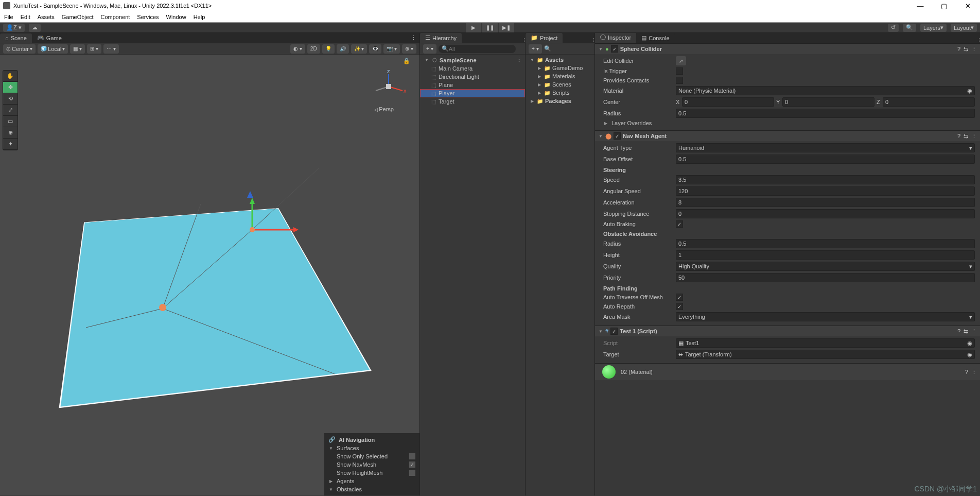 The height and width of the screenshot is (496, 980). What do you see at coordinates (16, 38) in the screenshot?
I see `tab-scene: ⌂Scene` at bounding box center [16, 38].